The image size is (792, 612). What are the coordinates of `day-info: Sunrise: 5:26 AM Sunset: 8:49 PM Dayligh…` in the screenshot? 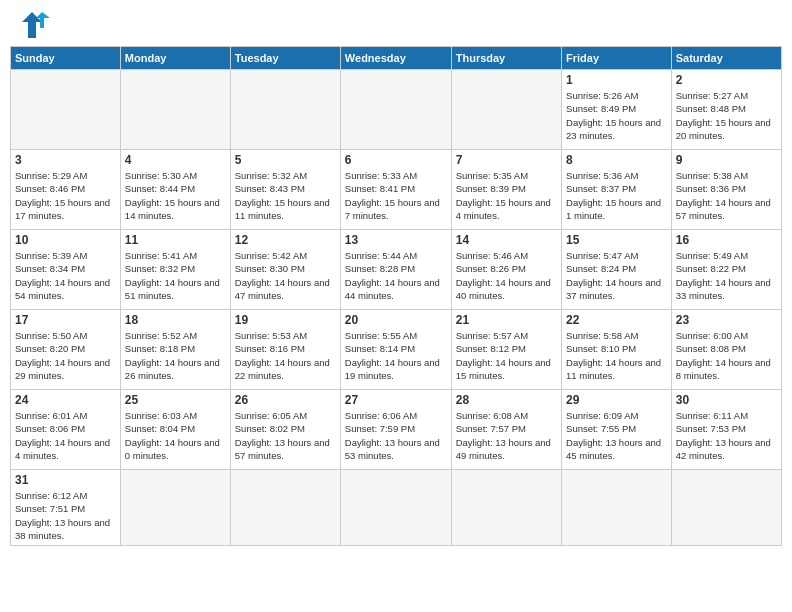 It's located at (616, 116).